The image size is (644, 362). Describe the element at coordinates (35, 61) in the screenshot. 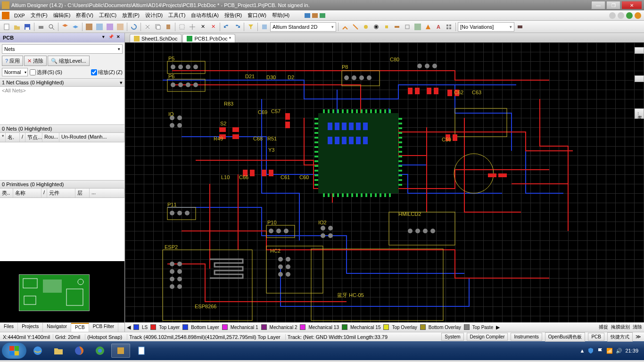

I see `clear-button: ✕清除` at that location.